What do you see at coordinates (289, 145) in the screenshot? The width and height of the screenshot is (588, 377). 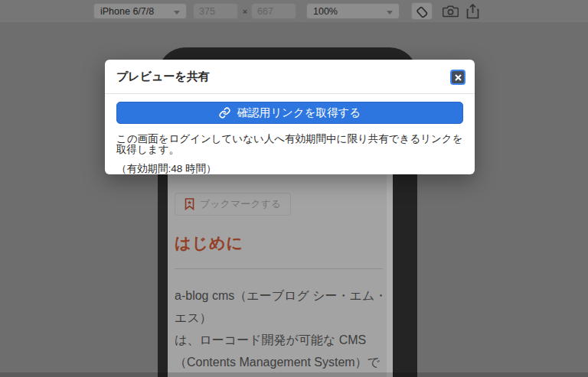 I see `share-description: この画面をログインしていない人へ有効期間中に限り共有できるリンクを取得します。` at bounding box center [289, 145].